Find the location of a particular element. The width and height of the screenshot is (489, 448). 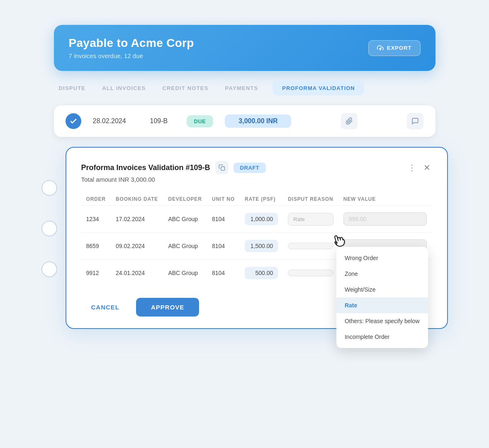

header-subtitle: 7 invoices overdue, 12 due is located at coordinates (131, 56).